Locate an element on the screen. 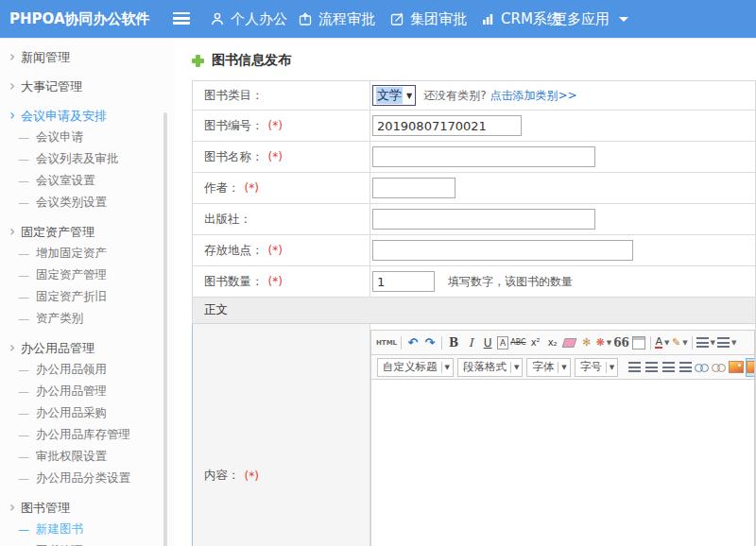 The height and width of the screenshot is (546, 756). sidebar-item-supplies-purchase: 办公用品采购 is located at coordinates (87, 414).